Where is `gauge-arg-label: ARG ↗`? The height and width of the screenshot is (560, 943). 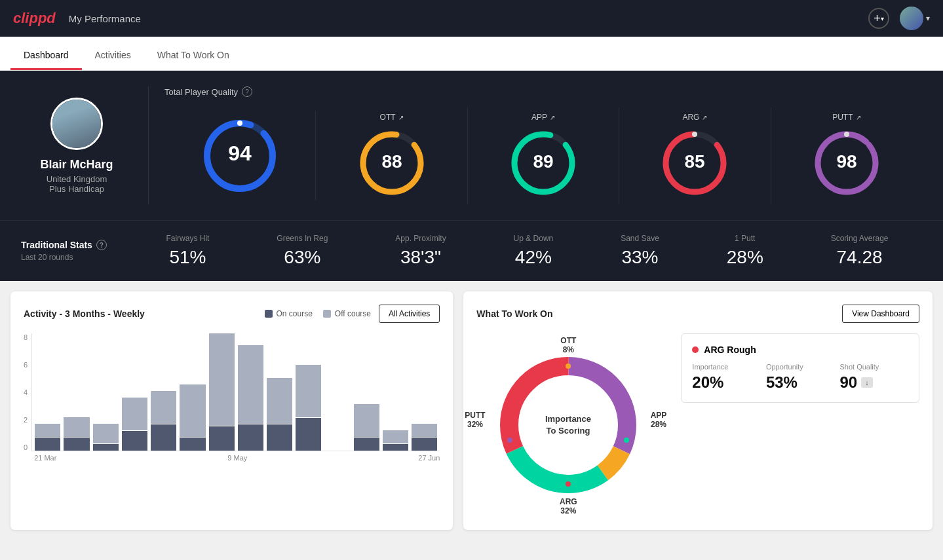 gauge-arg-label: ARG ↗ is located at coordinates (695, 117).